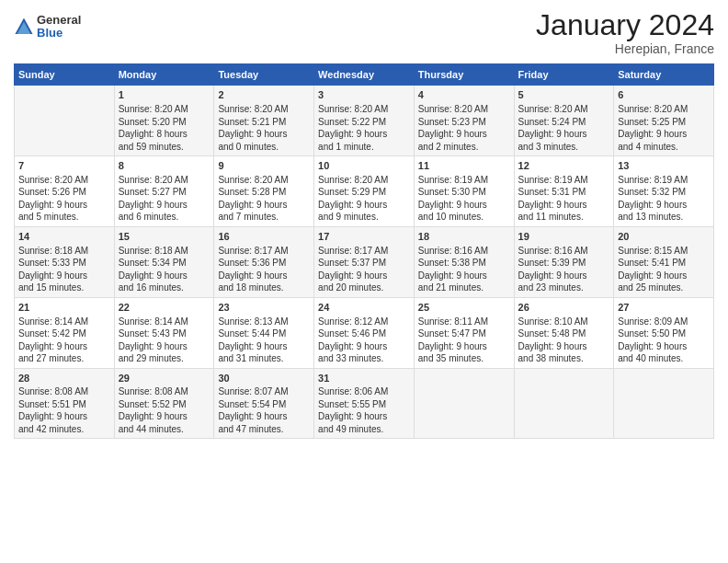  What do you see at coordinates (64, 192) in the screenshot?
I see `cell-line: Sunset: 5:26 PM` at bounding box center [64, 192].